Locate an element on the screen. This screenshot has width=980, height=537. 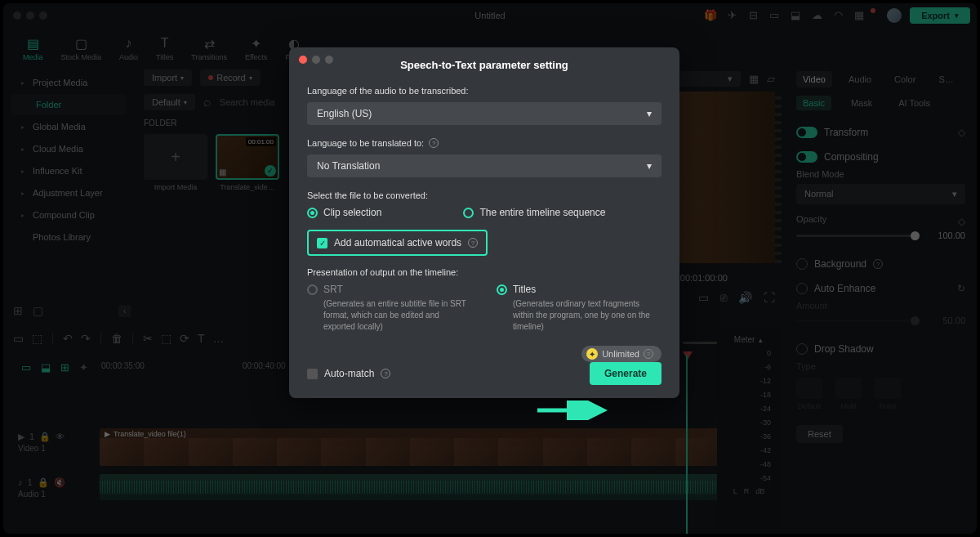
checkbox-auto-match: ✓Auto-match? is located at coordinates (349, 374).